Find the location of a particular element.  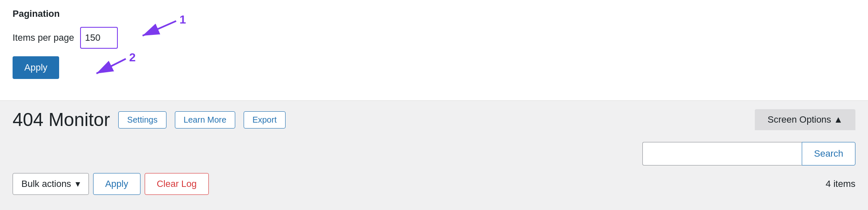

search-input is located at coordinates (722, 154).